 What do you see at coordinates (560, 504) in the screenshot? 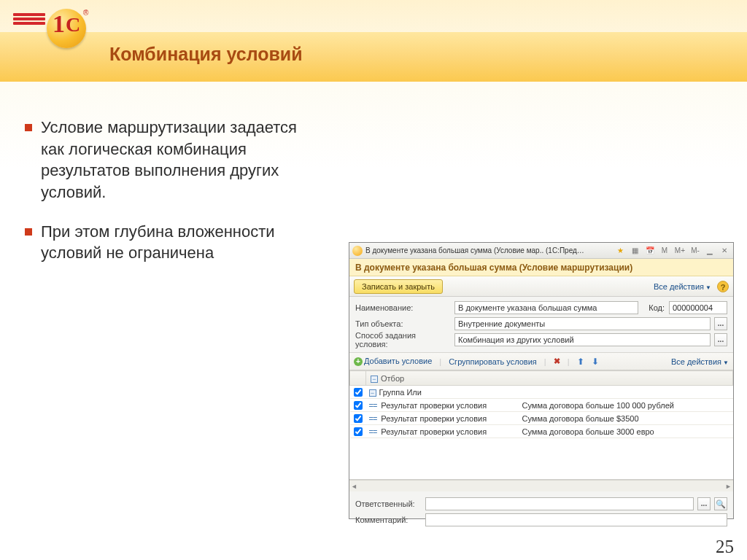
I see `responsible-input` at bounding box center [560, 504].